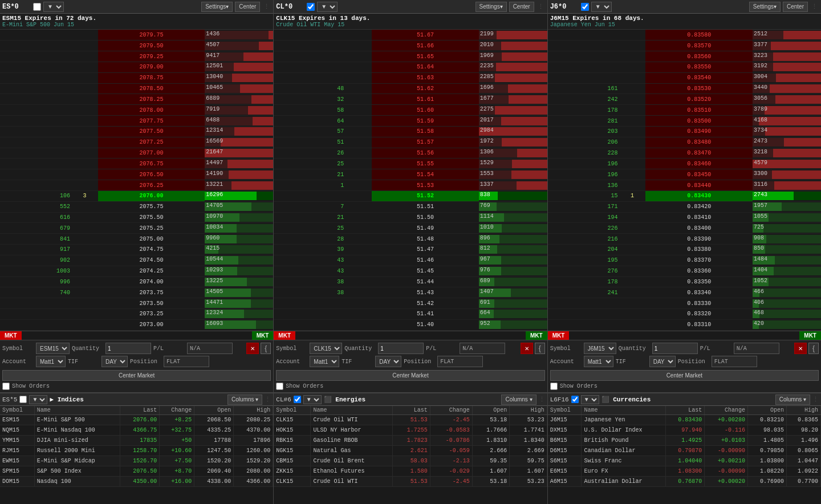 This screenshot has height=504, width=821. Describe the element at coordinates (312, 400) in the screenshot. I see `energies-dropdown: ▼` at that location.